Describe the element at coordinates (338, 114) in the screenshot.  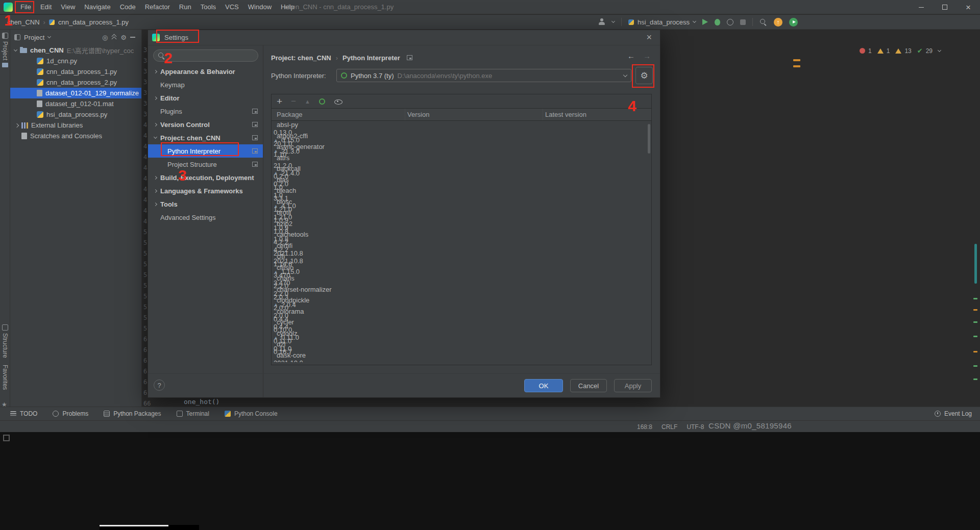
I see `column-package: Package` at that location.